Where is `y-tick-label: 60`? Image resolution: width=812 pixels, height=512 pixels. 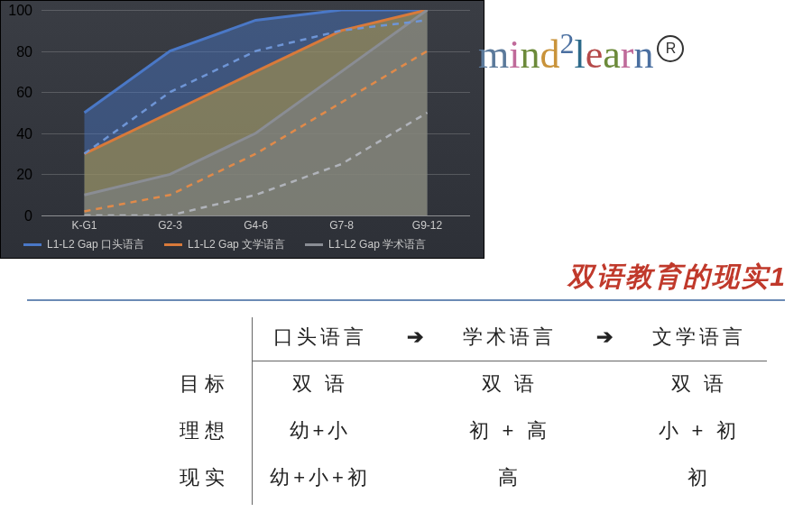
y-tick-label: 60 is located at coordinates (19, 93).